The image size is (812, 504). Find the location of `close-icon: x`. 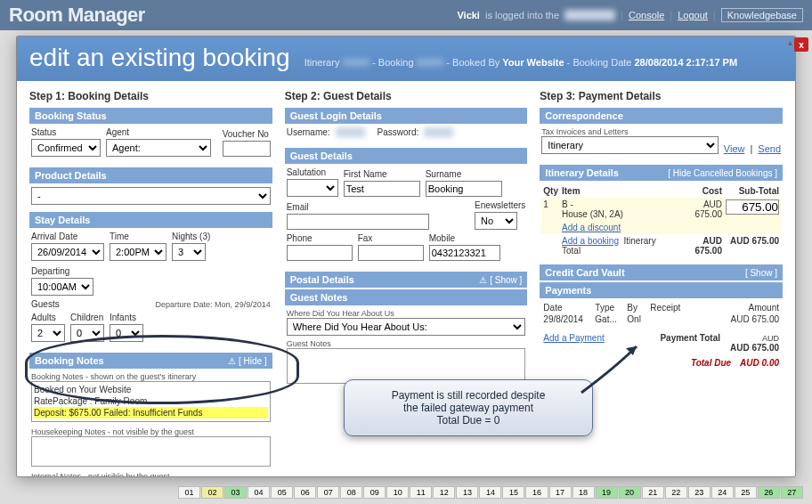

close-icon: x is located at coordinates (801, 45).